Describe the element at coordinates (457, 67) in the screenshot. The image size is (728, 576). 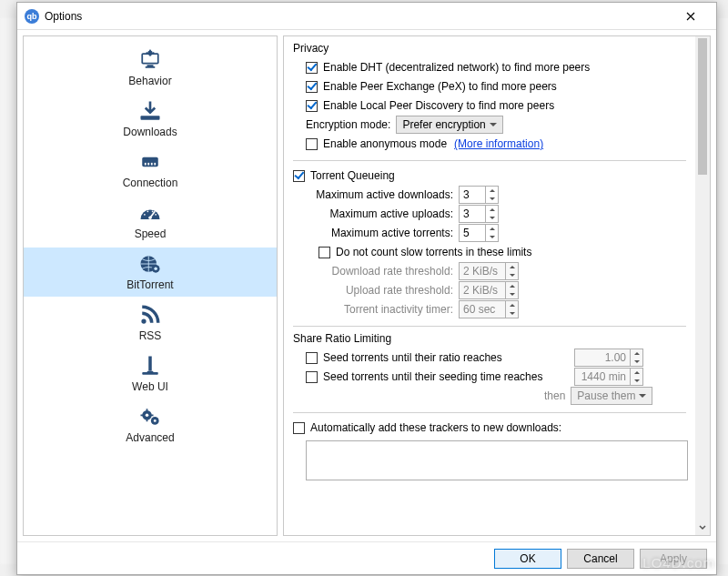
I see `enable-dht-label: Enable DHT (decentralized network) to fi…` at that location.